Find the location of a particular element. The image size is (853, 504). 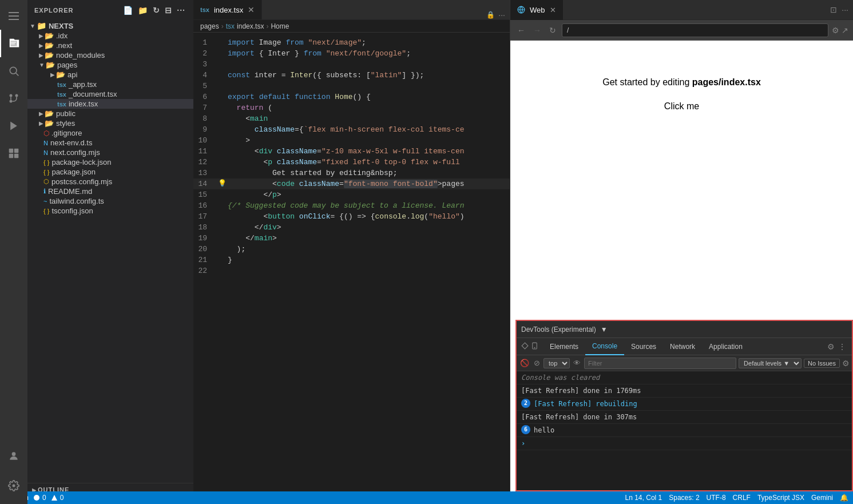

issues-badge: No Issues is located at coordinates (822, 363).